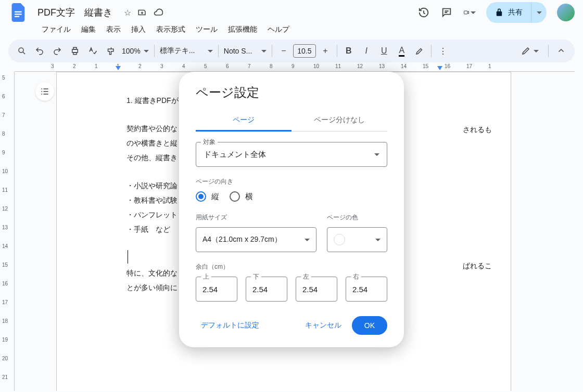 Image resolution: width=583 pixels, height=392 pixels. Describe the element at coordinates (323, 325) in the screenshot. I see `cancel-button: キャンセル` at that location.